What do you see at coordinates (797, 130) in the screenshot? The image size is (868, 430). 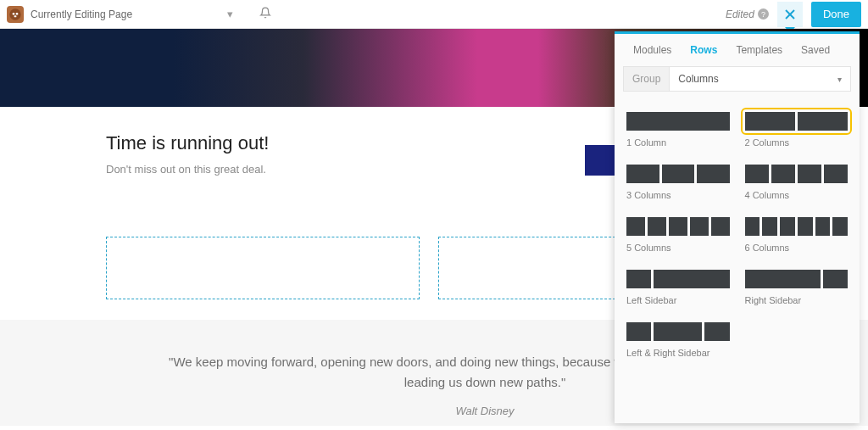 I see `row-2-columns: 2 Columns` at bounding box center [797, 130].